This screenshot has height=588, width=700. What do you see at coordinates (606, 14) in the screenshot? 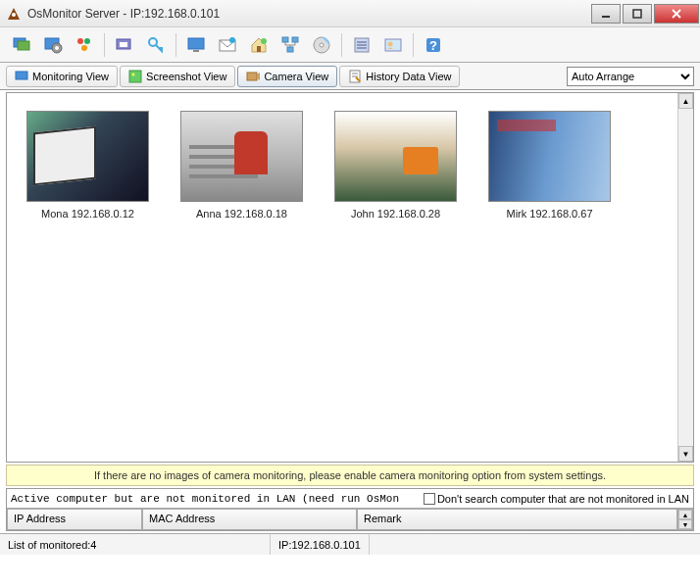
I see `minimize-button` at bounding box center [606, 14].